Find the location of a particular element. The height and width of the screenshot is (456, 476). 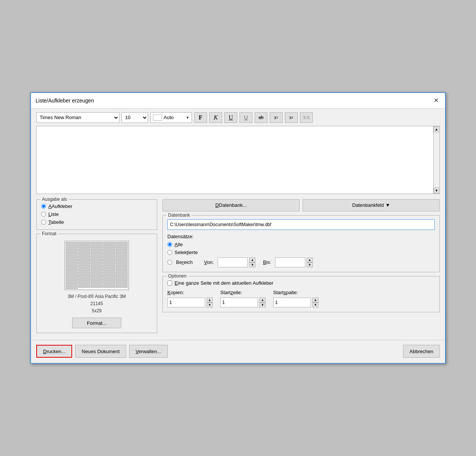

selektierte-radio is located at coordinates (170, 253).